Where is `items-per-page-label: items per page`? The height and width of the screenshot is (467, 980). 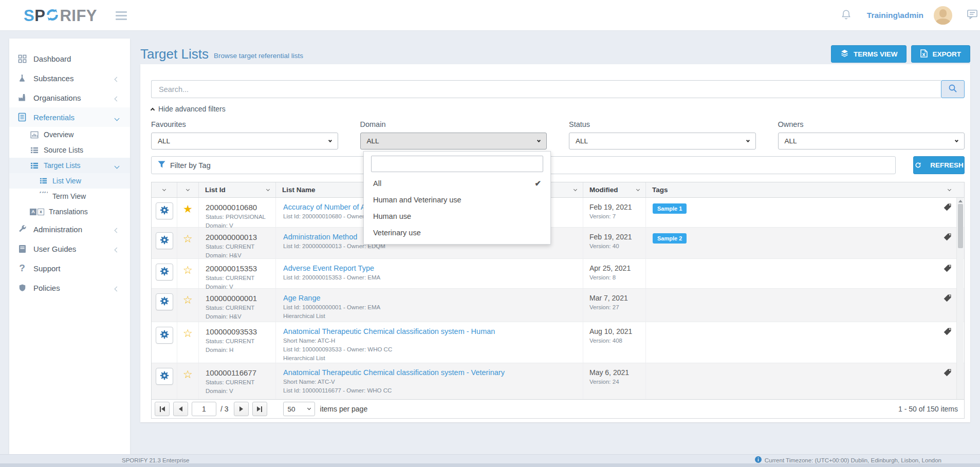 items-per-page-label: items per page is located at coordinates (344, 409).